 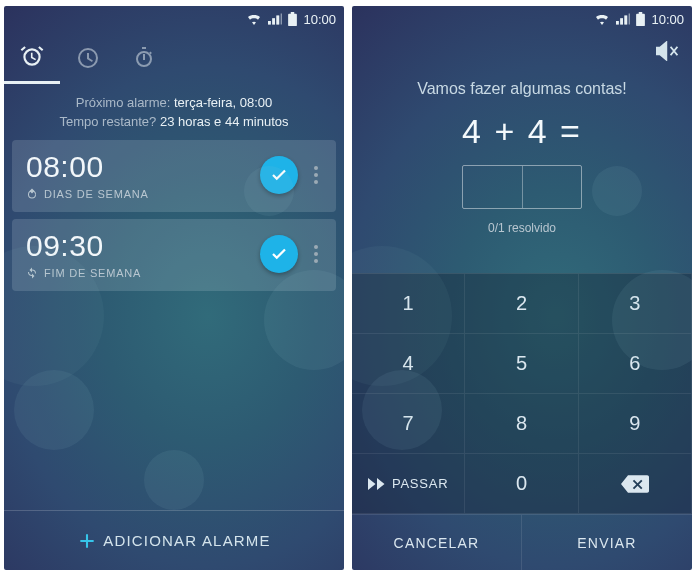 I want to click on next-alarm-label: Próximo alarme:, so click(x=124, y=102).